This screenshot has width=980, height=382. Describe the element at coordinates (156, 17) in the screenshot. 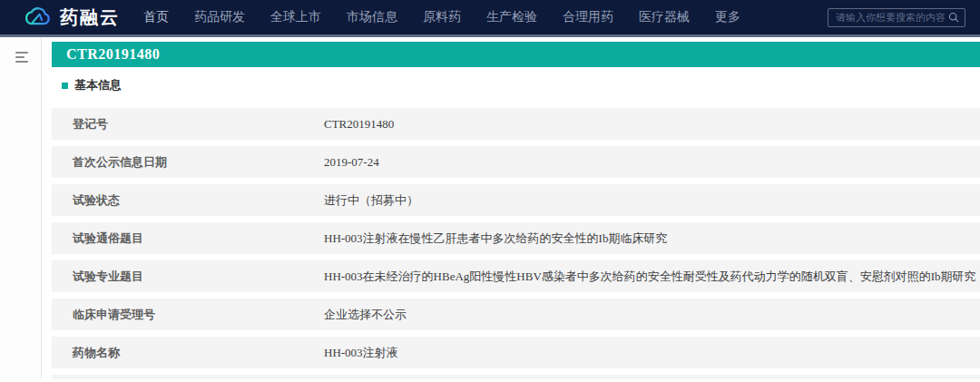

I see `nav-item-home: 首页` at that location.